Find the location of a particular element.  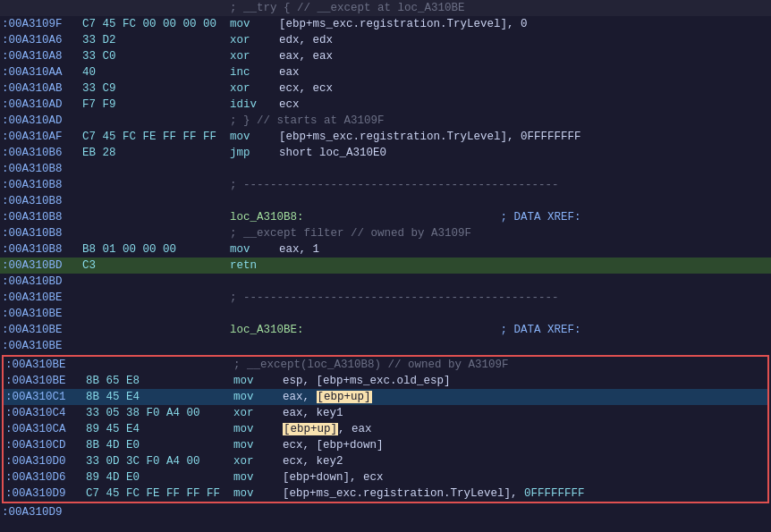

line-a310a6: :00A310A6 33 D2 xor edx, edx is located at coordinates (386, 40).